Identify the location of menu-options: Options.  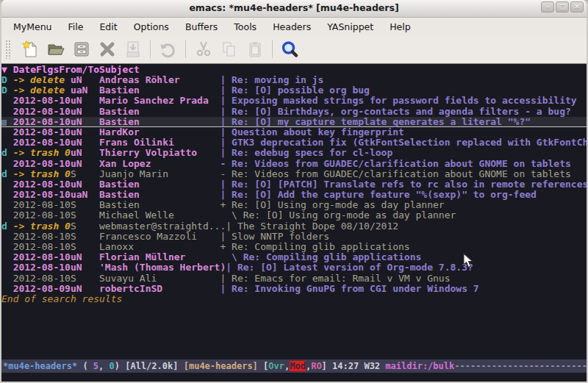
(151, 26).